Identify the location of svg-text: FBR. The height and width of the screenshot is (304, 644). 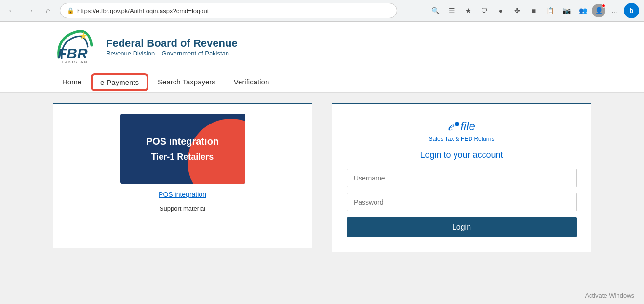
(73, 53).